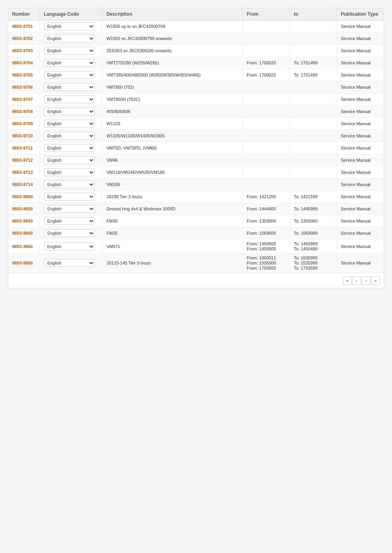 Image resolution: width=392 pixels, height=553 pixels. What do you see at coordinates (23, 87) in the screenshot?
I see `number-link: 9803-9706` at bounding box center [23, 87].